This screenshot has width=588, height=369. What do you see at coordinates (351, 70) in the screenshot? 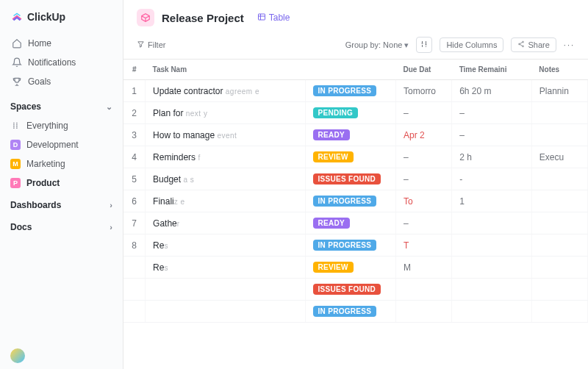
I see `col-status` at bounding box center [351, 70].